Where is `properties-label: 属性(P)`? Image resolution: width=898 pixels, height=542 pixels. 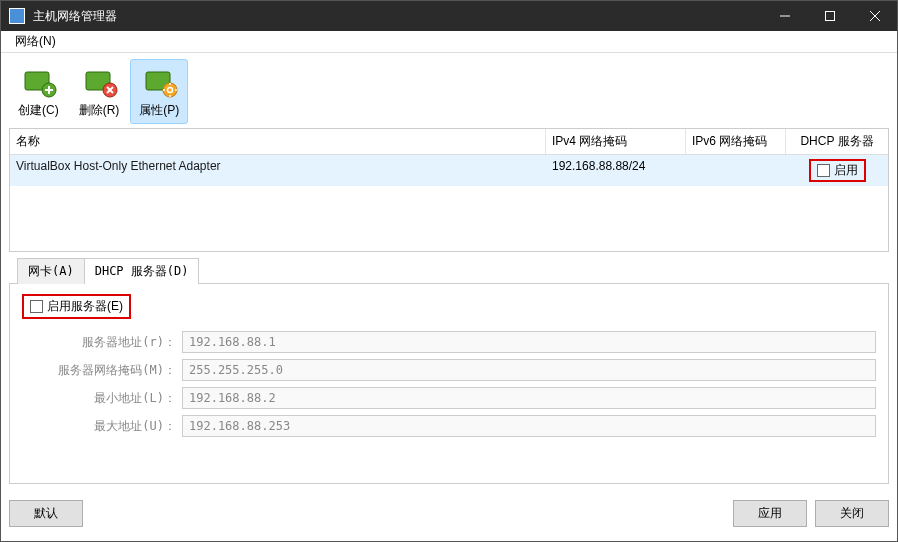 properties-label: 属性(P) is located at coordinates (159, 110).